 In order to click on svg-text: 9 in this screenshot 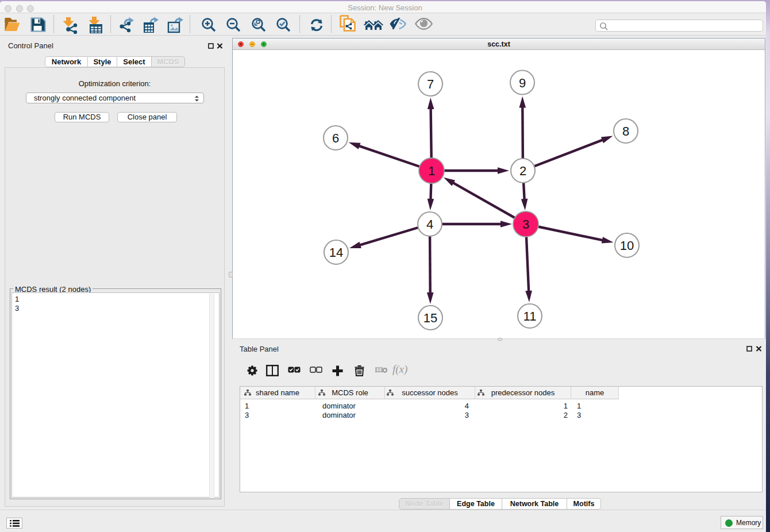, I will do `click(522, 83)`.